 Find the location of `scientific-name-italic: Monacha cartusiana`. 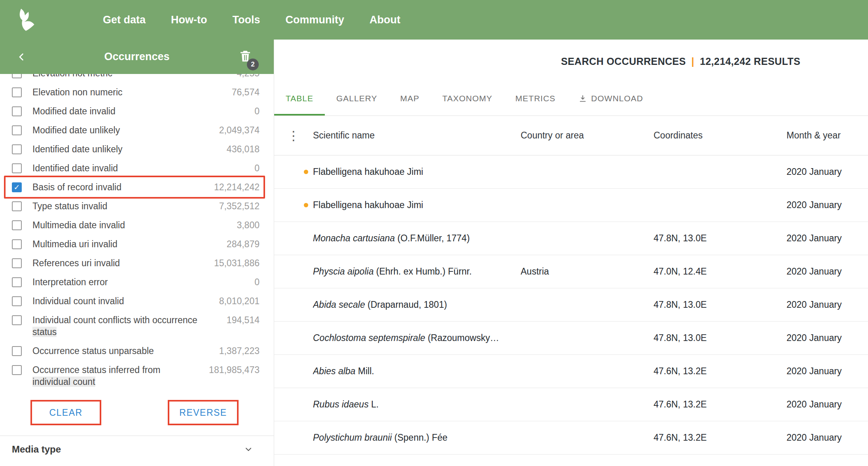

scientific-name-italic: Monacha cartusiana is located at coordinates (354, 238).